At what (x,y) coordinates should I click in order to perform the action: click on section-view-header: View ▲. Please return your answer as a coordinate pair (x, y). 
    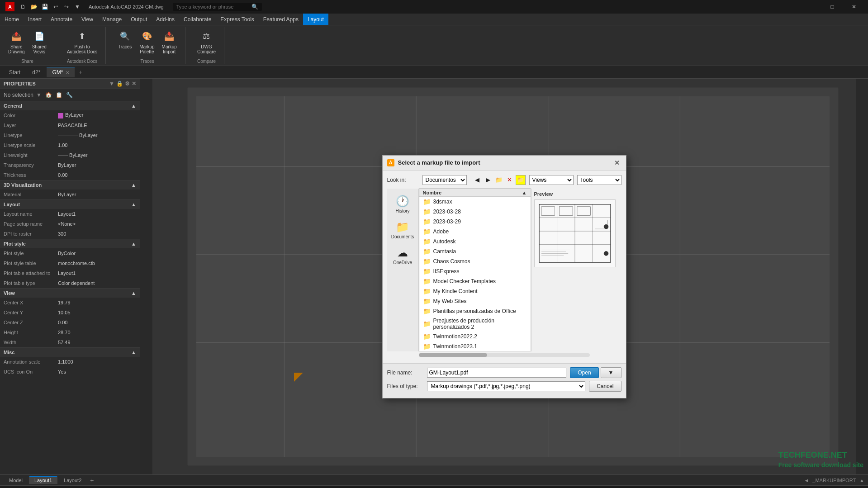
    Looking at the image, I should click on (70, 293).